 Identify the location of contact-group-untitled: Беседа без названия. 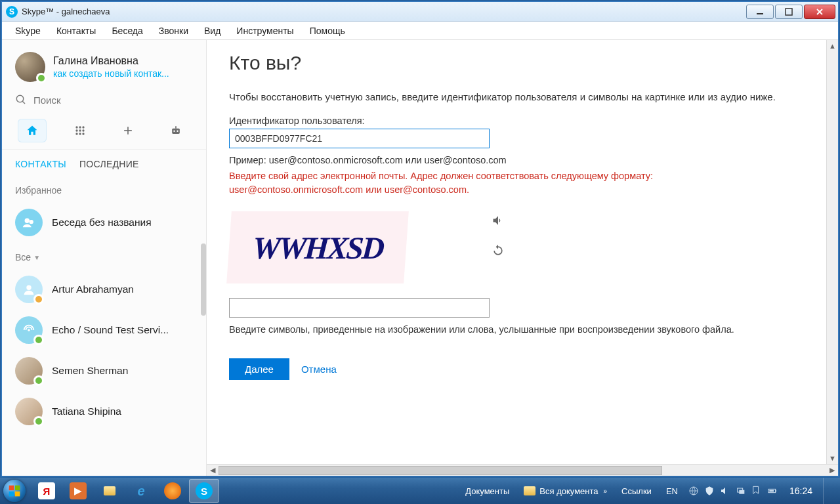
(104, 222).